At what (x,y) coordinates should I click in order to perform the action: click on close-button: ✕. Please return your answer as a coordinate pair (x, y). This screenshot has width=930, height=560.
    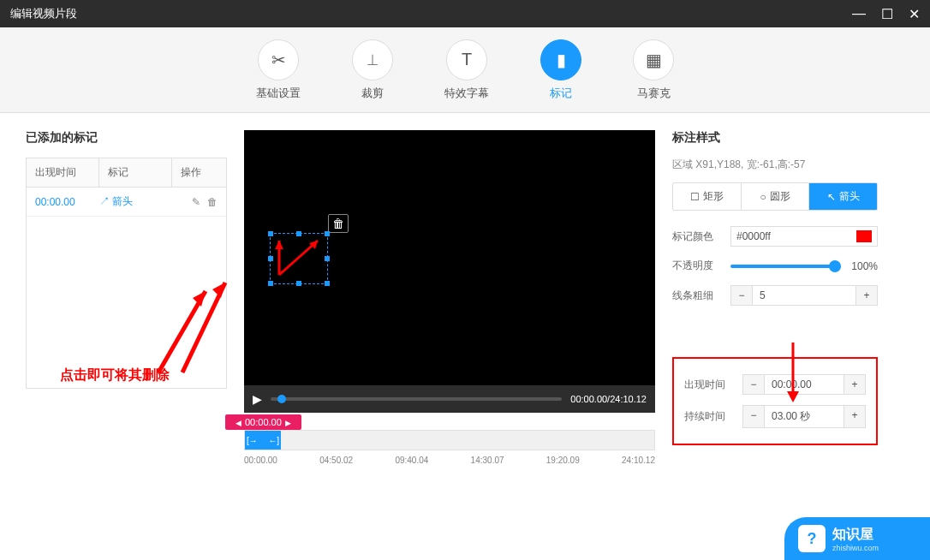
    Looking at the image, I should click on (915, 14).